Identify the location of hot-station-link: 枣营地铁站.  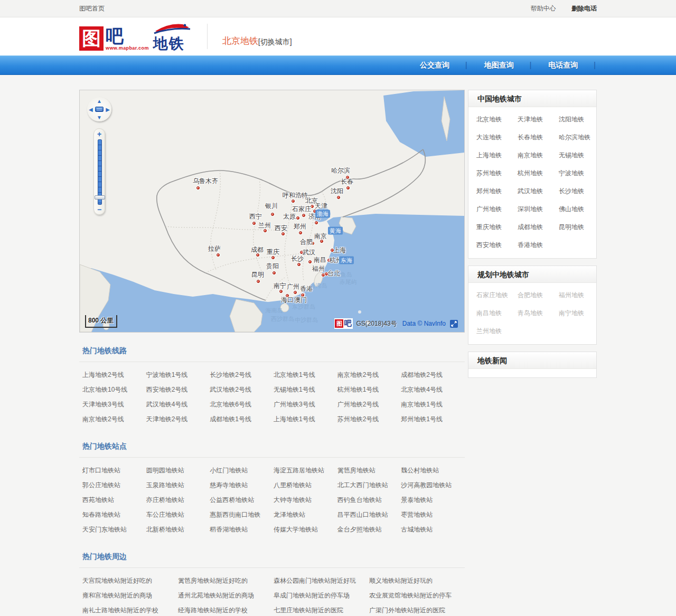
(433, 515).